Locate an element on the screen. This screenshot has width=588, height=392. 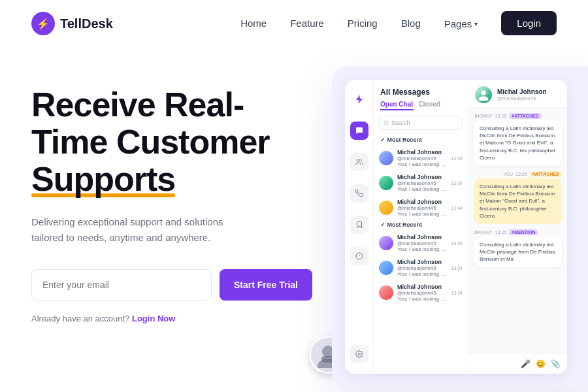
email-input is located at coordinates (122, 285).